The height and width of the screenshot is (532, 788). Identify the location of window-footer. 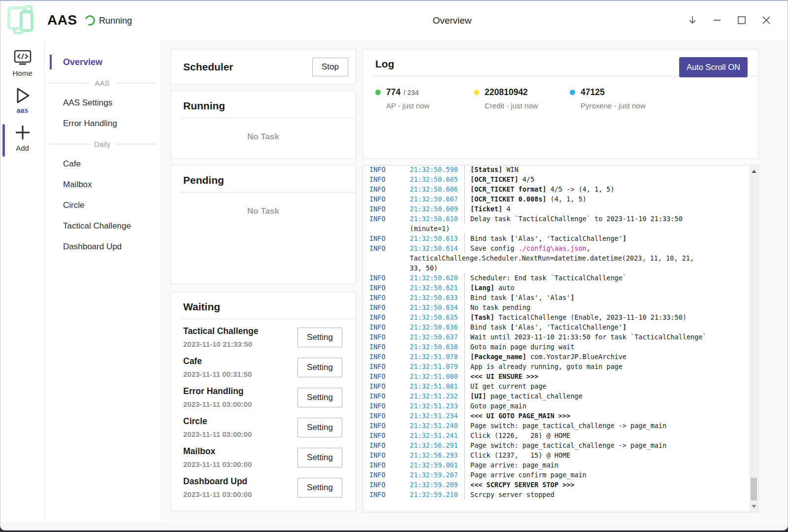
(394, 526).